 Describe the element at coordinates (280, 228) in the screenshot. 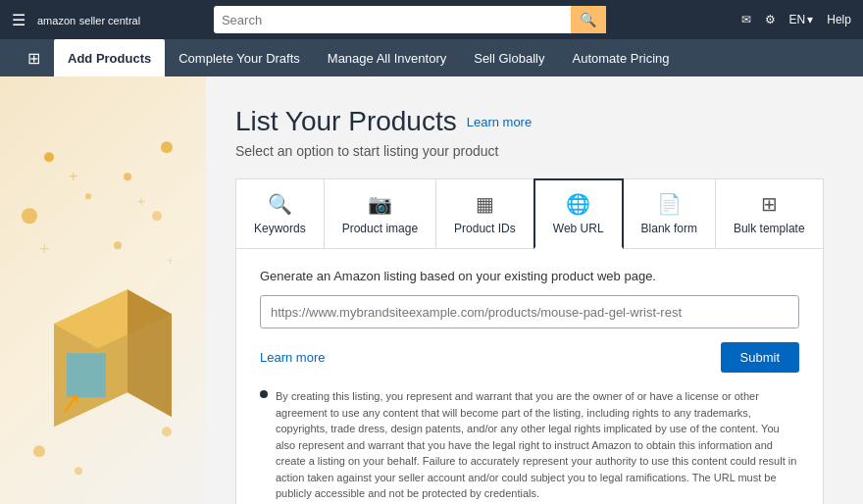

I see `tab-keywords-label: Keywords` at that location.